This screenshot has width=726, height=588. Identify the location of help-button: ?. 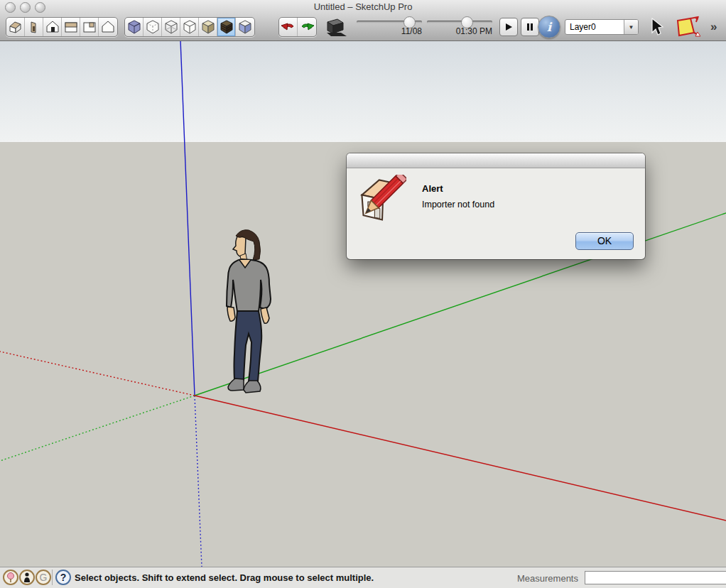
(63, 577).